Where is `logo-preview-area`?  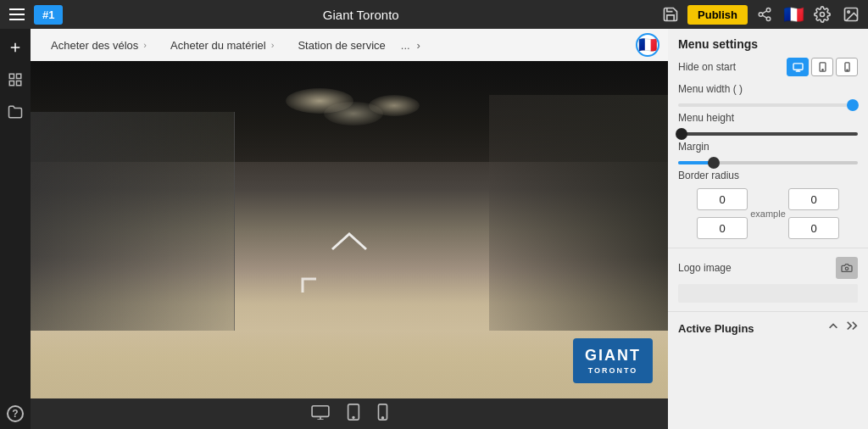
logo-preview-area is located at coordinates (768, 293).